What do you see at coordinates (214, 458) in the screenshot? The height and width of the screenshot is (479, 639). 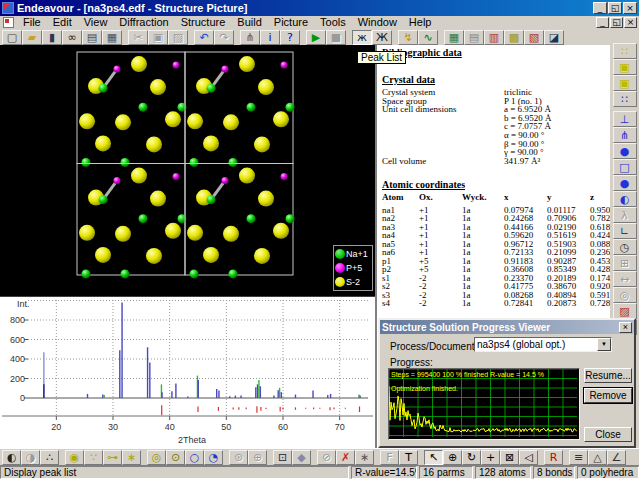 I see `ring-partial-icon: ◔` at bounding box center [214, 458].